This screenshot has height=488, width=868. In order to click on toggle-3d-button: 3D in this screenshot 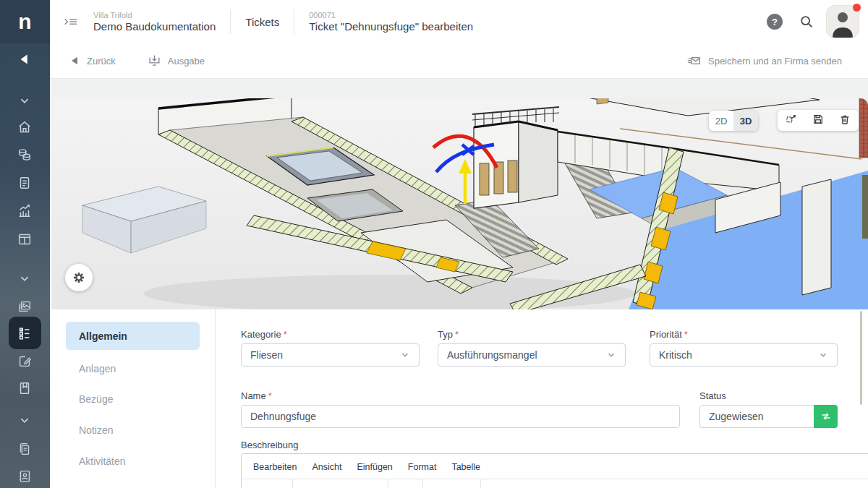, I will do `click(746, 121)`.